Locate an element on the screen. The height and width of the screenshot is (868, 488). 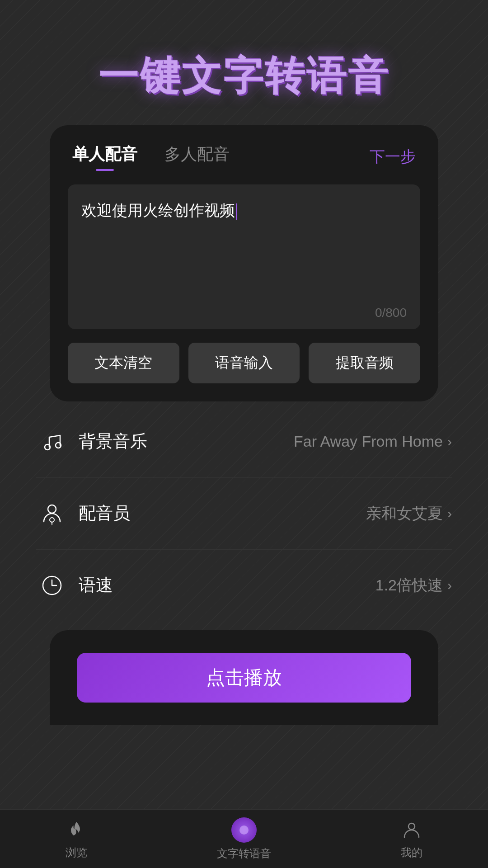
nav-browse: 浏览 is located at coordinates (76, 839).